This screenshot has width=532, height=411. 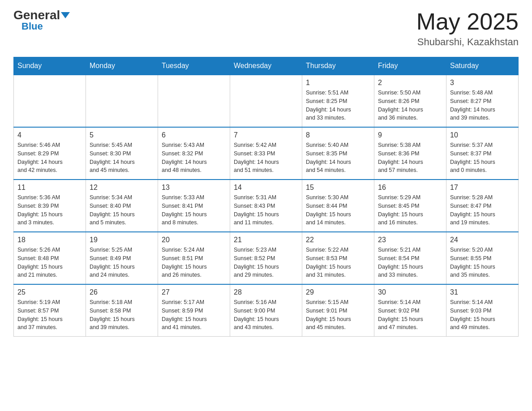 What do you see at coordinates (410, 262) in the screenshot?
I see `day-info: Sunrise: 5:21 AMSunset: 8:54 PMDaylight:…` at bounding box center [410, 262].